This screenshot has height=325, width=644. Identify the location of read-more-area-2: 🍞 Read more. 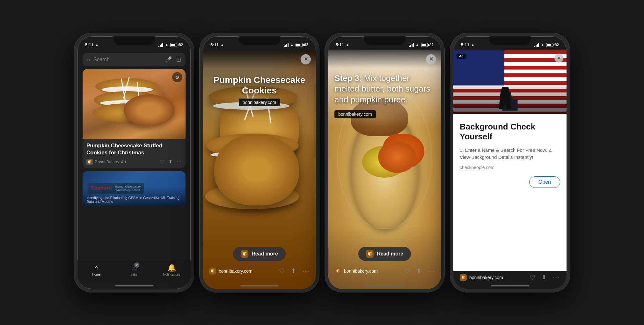
(260, 254).